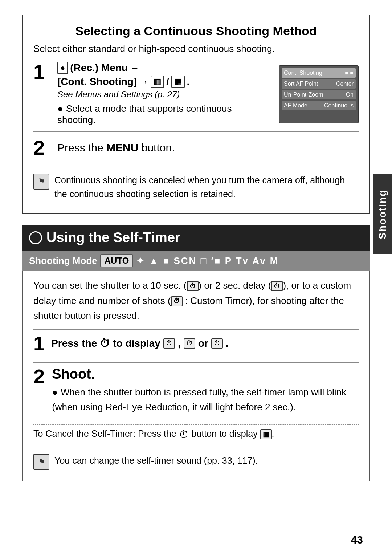 This screenshot has width=392, height=557. Describe the element at coordinates (196, 148) in the screenshot. I see `step2-row: 2 Press the MENU button.` at that location.